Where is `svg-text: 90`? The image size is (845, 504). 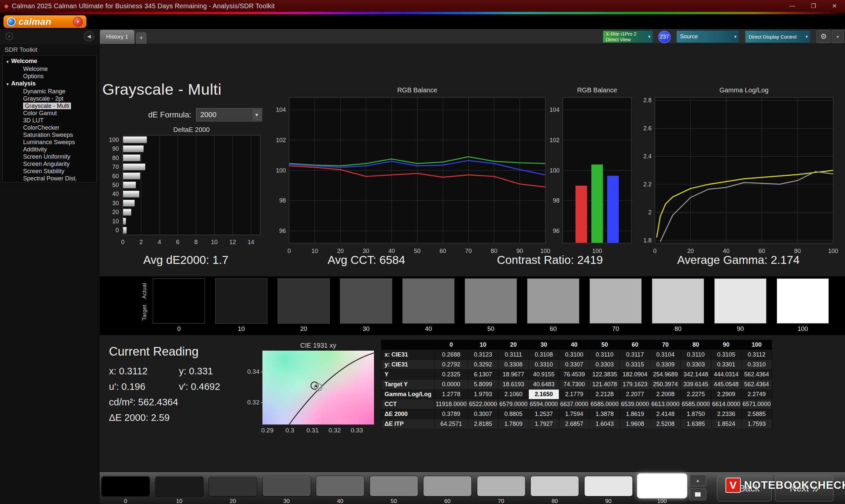
svg-text: 90 is located at coordinates (116, 149).